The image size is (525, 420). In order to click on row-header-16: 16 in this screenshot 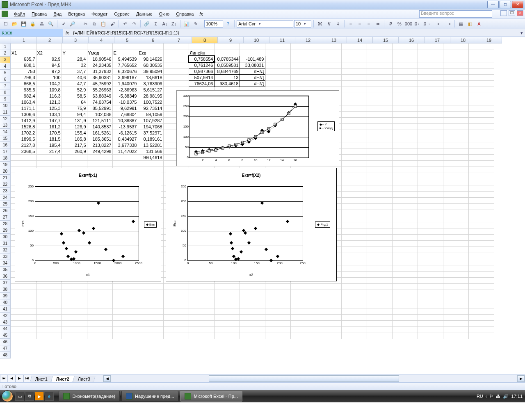, I will do `click(5, 145)`.